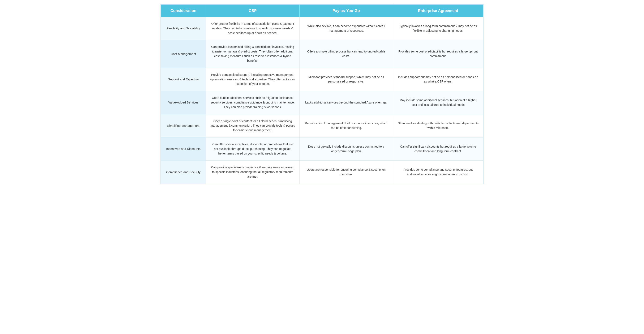  What do you see at coordinates (346, 11) in the screenshot?
I see `header-payg: Pay-as-You-Go` at bounding box center [346, 11].